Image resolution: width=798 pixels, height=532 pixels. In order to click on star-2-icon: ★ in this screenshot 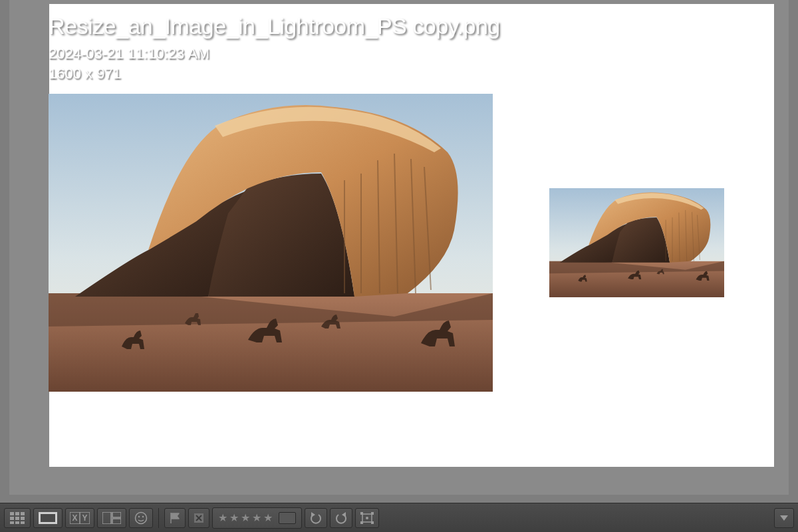, I will do `click(234, 518)`.